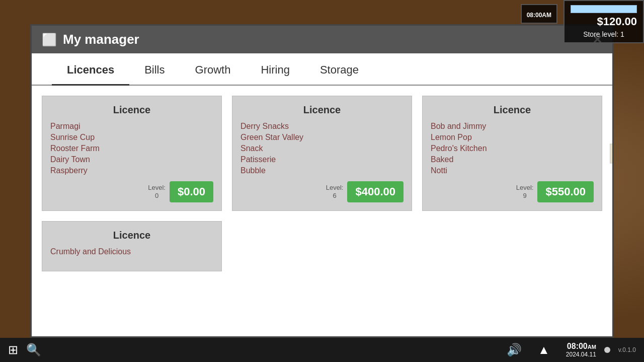  Describe the element at coordinates (13, 350) in the screenshot. I see `taskbar-grid-icon: ⊞` at that location.